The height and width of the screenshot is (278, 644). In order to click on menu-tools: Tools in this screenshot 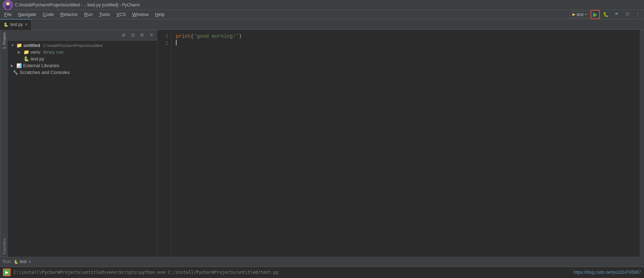, I will do `click(104, 14)`.